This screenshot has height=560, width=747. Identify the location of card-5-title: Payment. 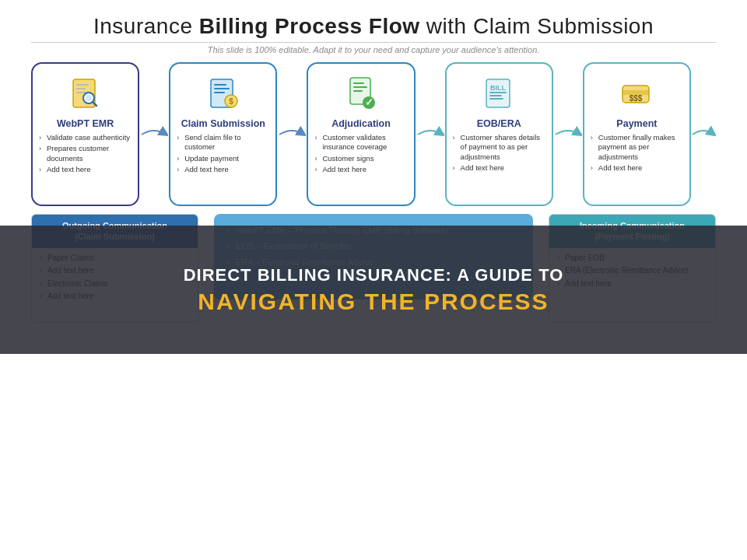
(637, 124).